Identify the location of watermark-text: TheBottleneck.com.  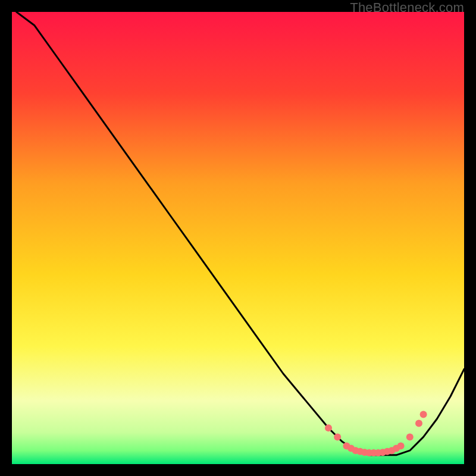
(407, 8).